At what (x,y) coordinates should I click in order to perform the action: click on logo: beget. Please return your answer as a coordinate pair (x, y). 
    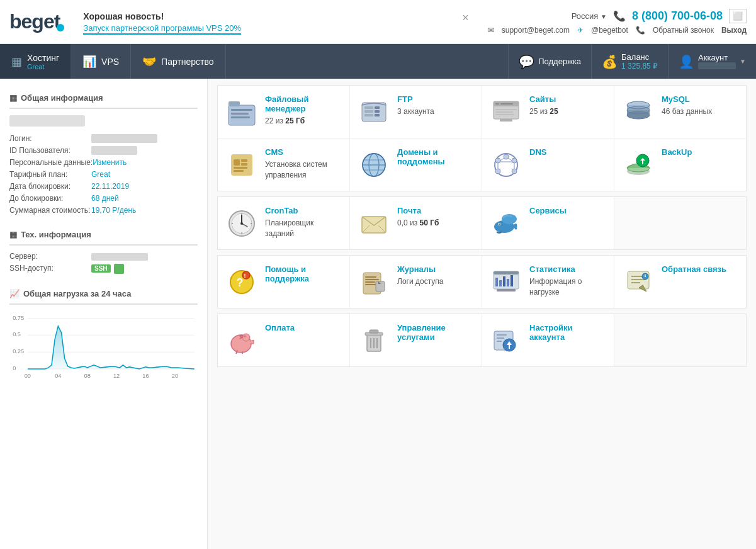
    Looking at the image, I should click on (37, 21).